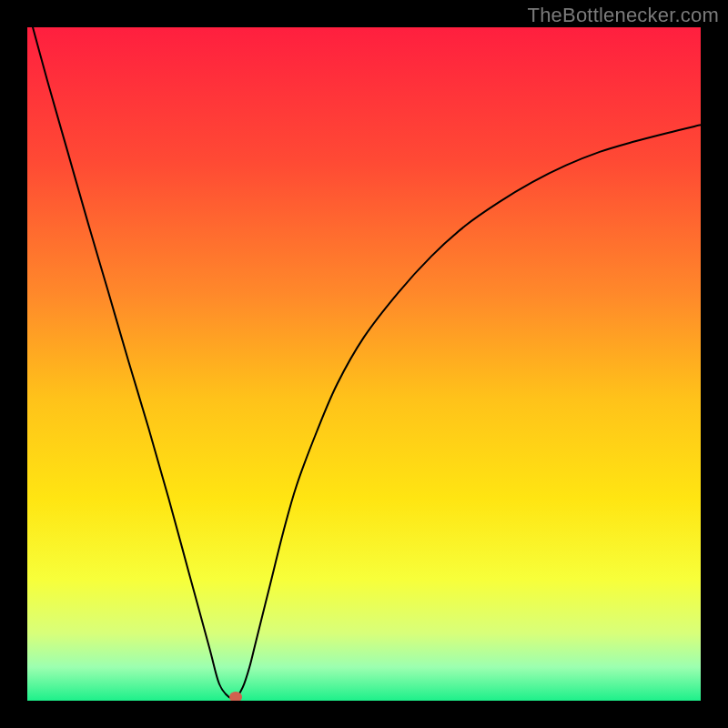 The image size is (728, 728). Describe the element at coordinates (623, 15) in the screenshot. I see `watermark-text: TheBottlenecker.com` at that location.